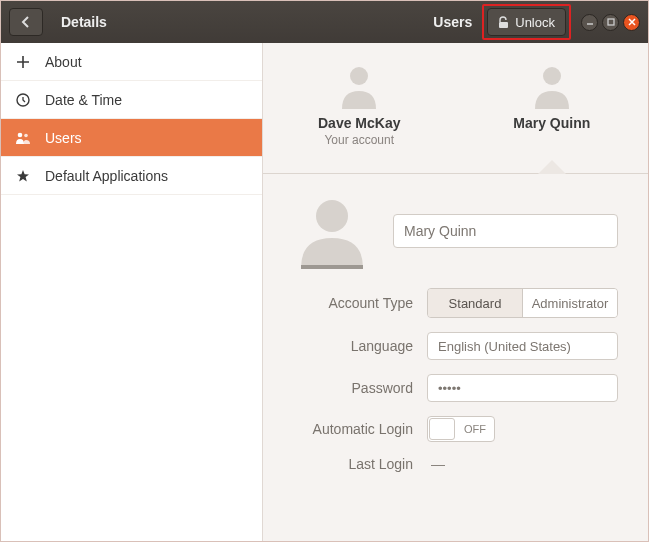 The width and height of the screenshot is (649, 542). What do you see at coordinates (522, 388) in the screenshot?
I see `password-field: •••••` at bounding box center [522, 388].